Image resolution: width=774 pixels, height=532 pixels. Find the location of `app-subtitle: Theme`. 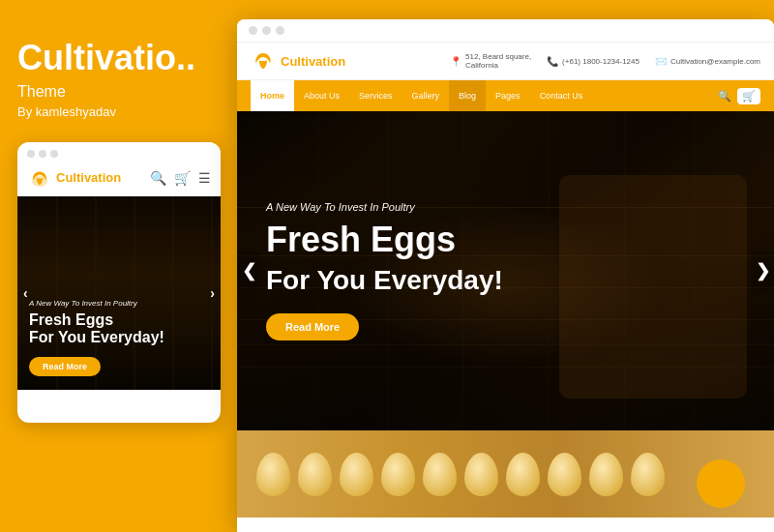

app-subtitle: Theme is located at coordinates (118, 92).